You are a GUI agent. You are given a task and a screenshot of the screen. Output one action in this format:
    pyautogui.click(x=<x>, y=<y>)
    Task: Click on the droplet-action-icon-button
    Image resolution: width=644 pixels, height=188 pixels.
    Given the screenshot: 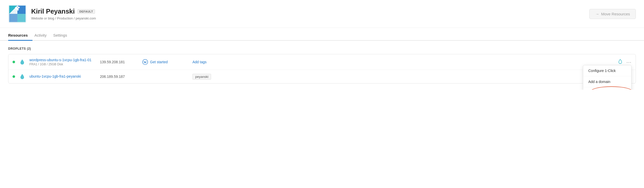 What is the action you would take?
    pyautogui.click(x=620, y=62)
    